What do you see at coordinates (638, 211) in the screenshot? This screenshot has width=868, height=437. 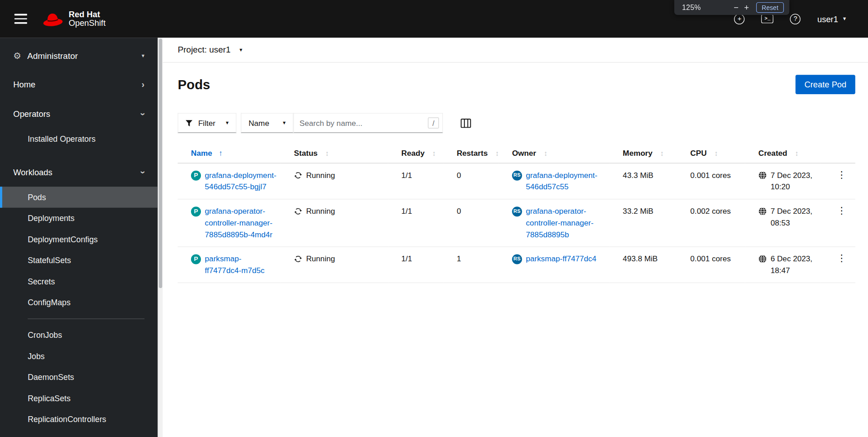 I see `memory-value: 33.2 MiB` at bounding box center [638, 211].